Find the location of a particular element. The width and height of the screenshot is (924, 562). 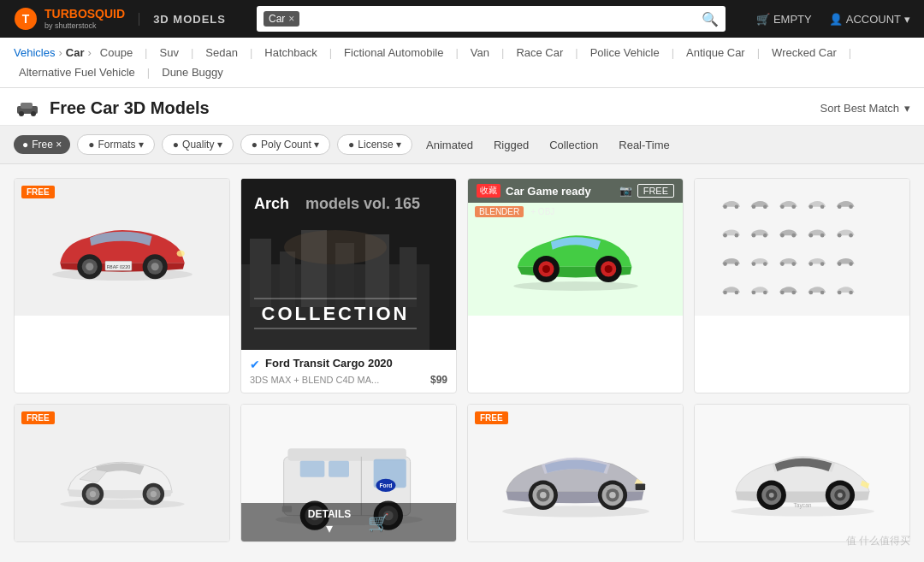

plus-obj: + OBJ is located at coordinates (542, 212).